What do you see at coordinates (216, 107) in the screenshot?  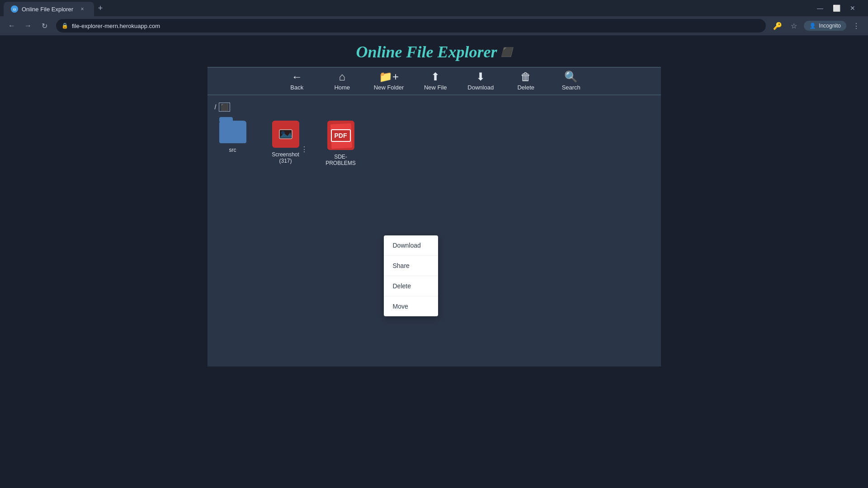 I see `breadcrumb-root: /` at bounding box center [216, 107].